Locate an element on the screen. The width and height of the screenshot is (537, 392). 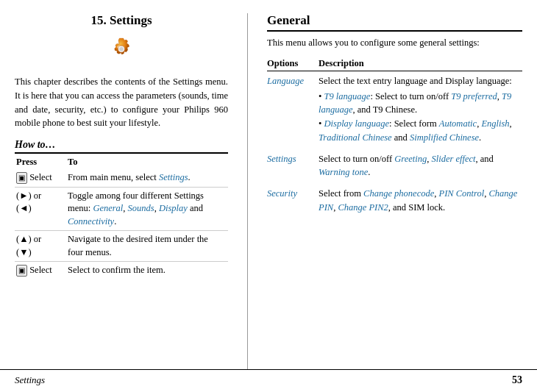
english-link: English is located at coordinates (495, 124).